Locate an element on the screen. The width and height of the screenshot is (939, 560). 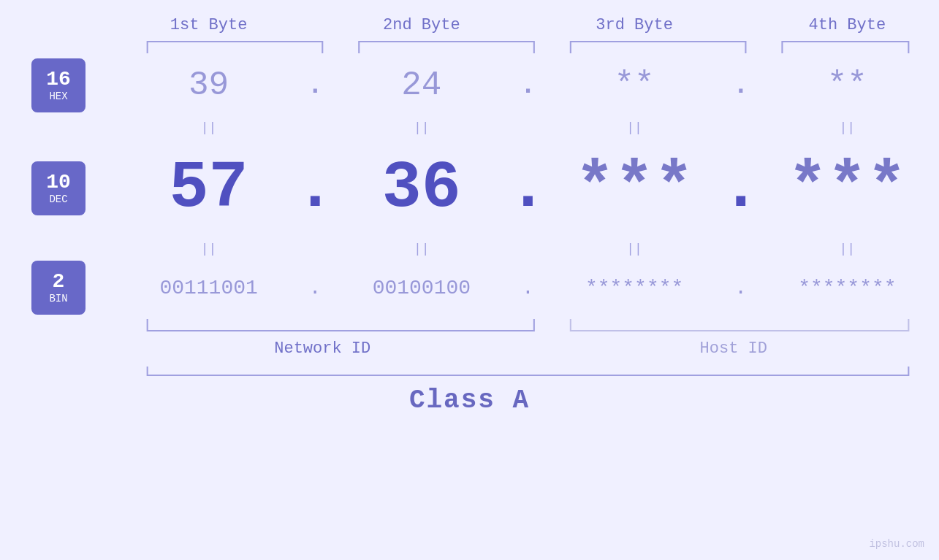
segment-labels-row: Network ID Host ID is located at coordinates (469, 349).